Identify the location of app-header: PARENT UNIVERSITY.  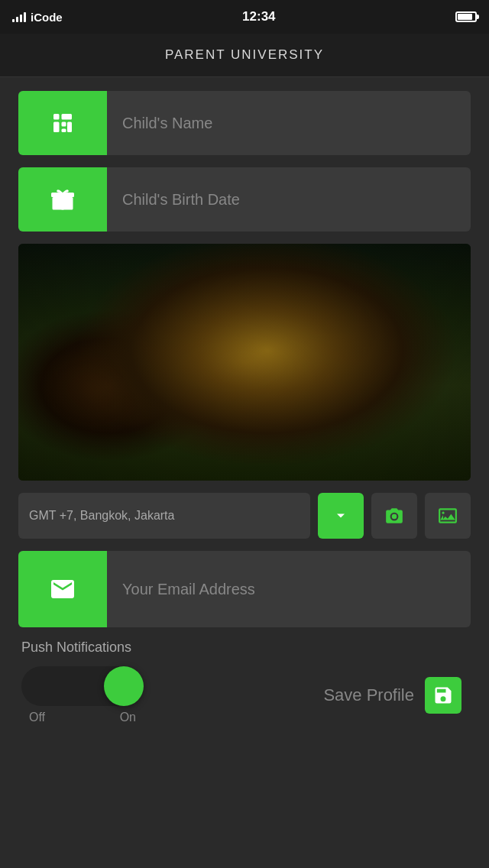
(244, 55).